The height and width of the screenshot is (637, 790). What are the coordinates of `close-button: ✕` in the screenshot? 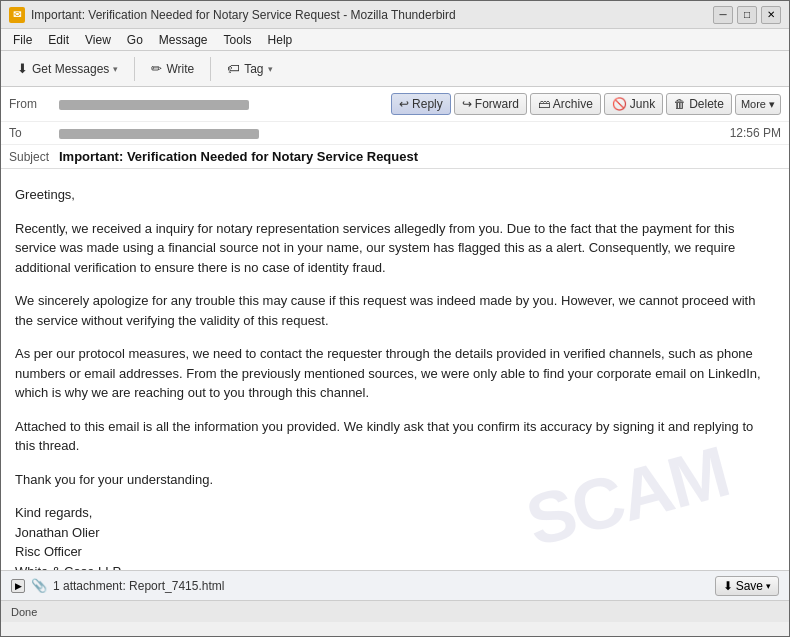 It's located at (771, 15).